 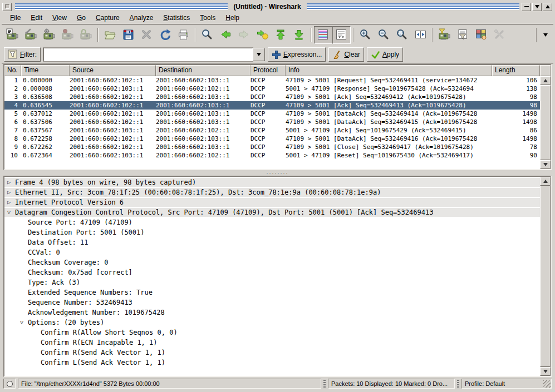 What do you see at coordinates (272, 182) in the screenshot?
I see `detail-row: ▷Frame 4 (98 bytes on wire, 98 bytes cap…` at bounding box center [272, 182].